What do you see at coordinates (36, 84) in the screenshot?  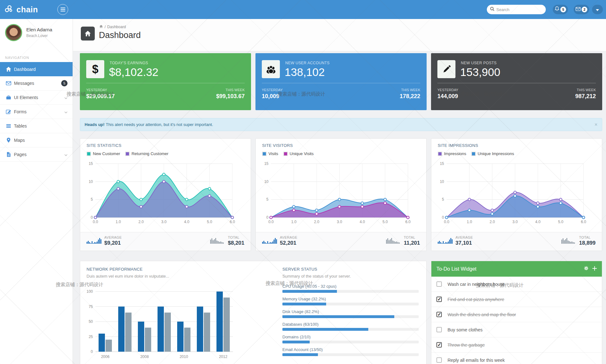 I see `sidebar-item-messages: Messages5` at bounding box center [36, 84].